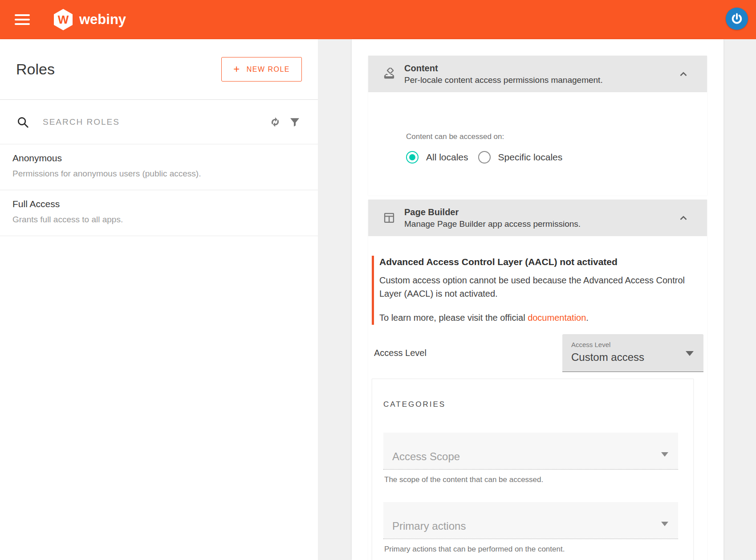 The width and height of the screenshot is (756, 560). What do you see at coordinates (541, 318) in the screenshot?
I see `aacl-warning-learn-more: To learn more, please visit the official…` at bounding box center [541, 318].